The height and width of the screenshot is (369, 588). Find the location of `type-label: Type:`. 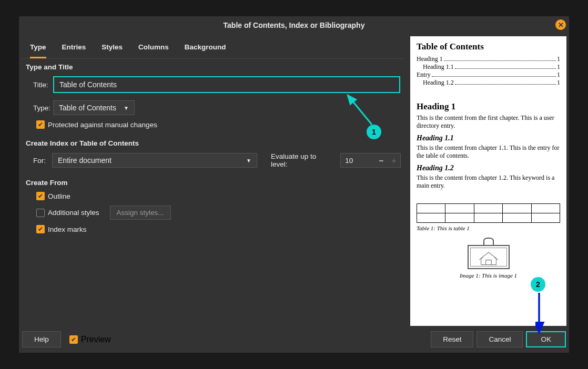

type-label: Type: is located at coordinates (36, 108).